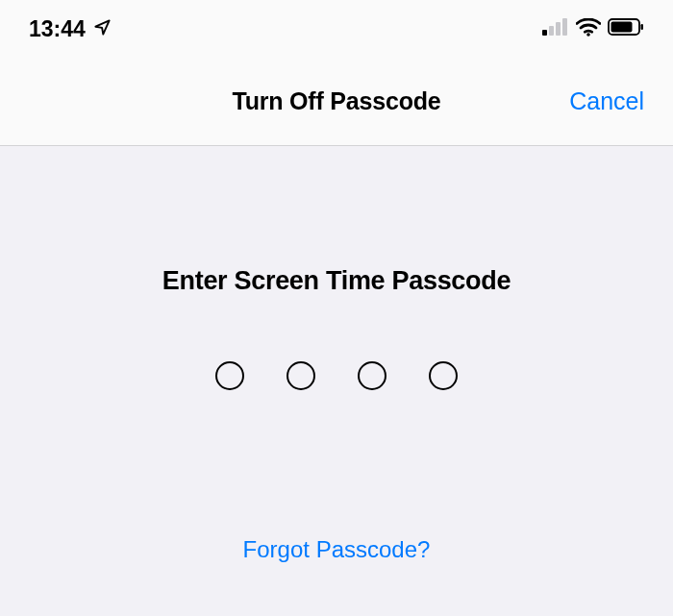 The image size is (673, 616). Describe the element at coordinates (588, 29) in the screenshot. I see `wifi-icon` at that location.